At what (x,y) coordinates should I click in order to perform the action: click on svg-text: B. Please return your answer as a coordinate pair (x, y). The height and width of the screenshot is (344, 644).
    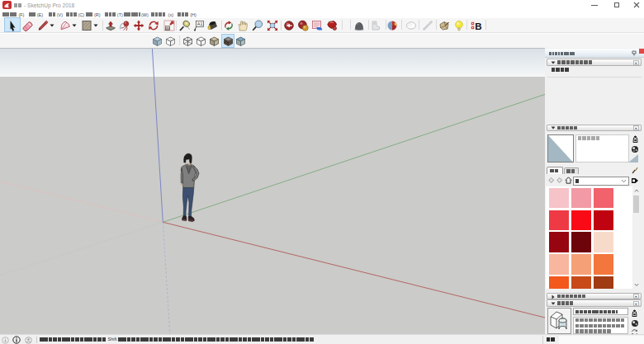
    Looking at the image, I should click on (478, 26).